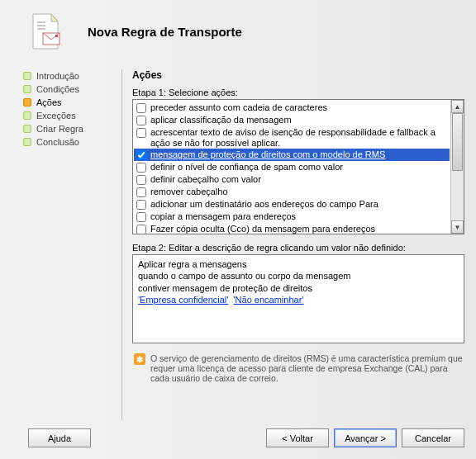 The height and width of the screenshot is (459, 476). Describe the element at coordinates (292, 137) in the screenshot. I see `action-item: acrescentar texto de aviso de isenção de…` at that location.